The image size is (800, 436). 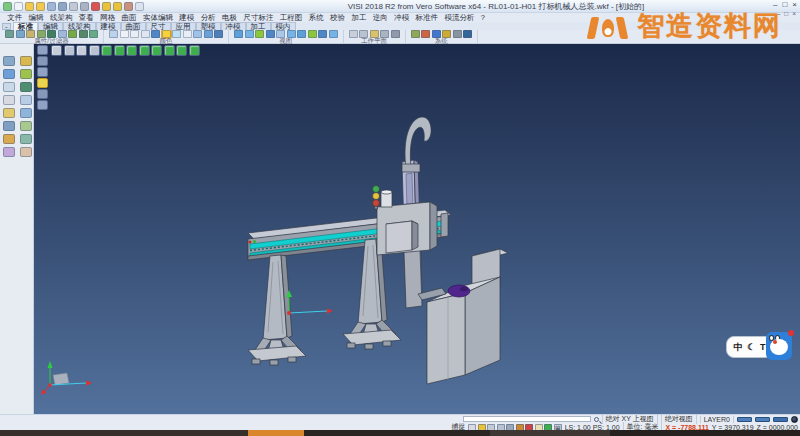 What do you see at coordinates (9, 139) in the screenshot?
I see `delete-icon` at bounding box center [9, 139].